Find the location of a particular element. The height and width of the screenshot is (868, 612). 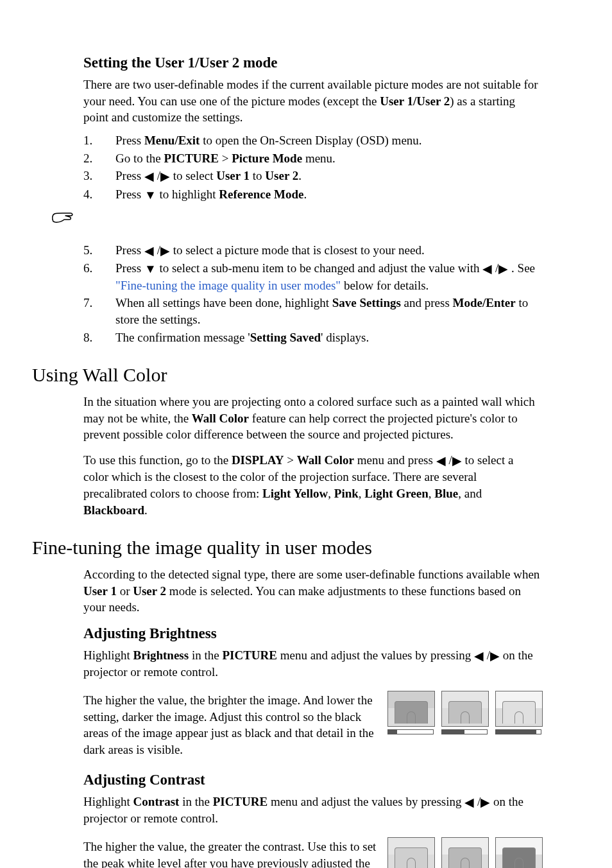

contrast-thumb-mid-icon is located at coordinates (465, 853).